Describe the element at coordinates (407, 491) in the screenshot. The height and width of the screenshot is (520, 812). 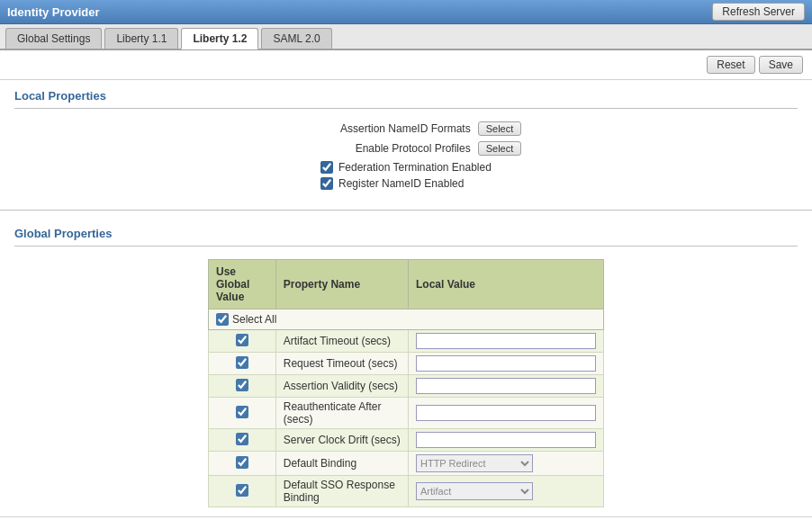
I see `table-row: Default SSO ResponseBinding Artifact HTT…` at that location.